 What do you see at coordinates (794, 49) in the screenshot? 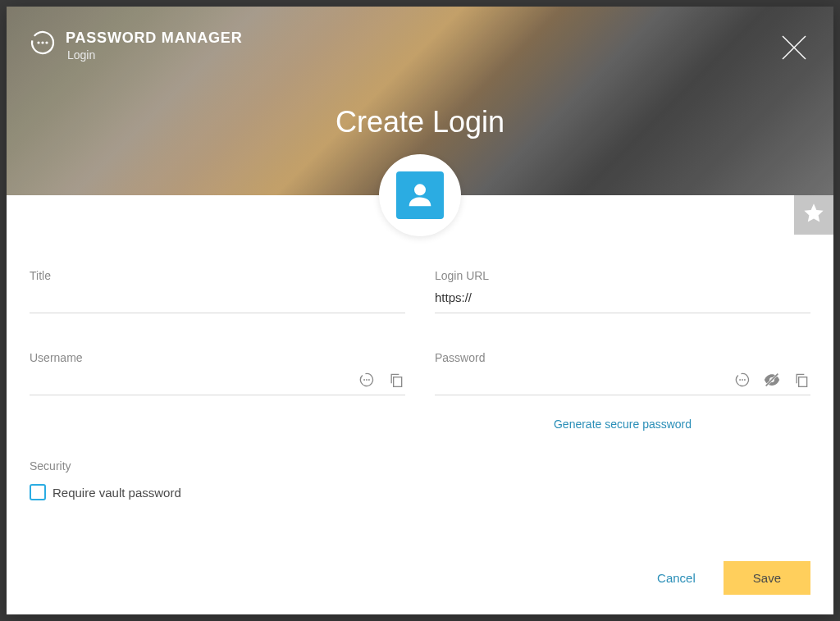
I see `close-icon` at bounding box center [794, 49].